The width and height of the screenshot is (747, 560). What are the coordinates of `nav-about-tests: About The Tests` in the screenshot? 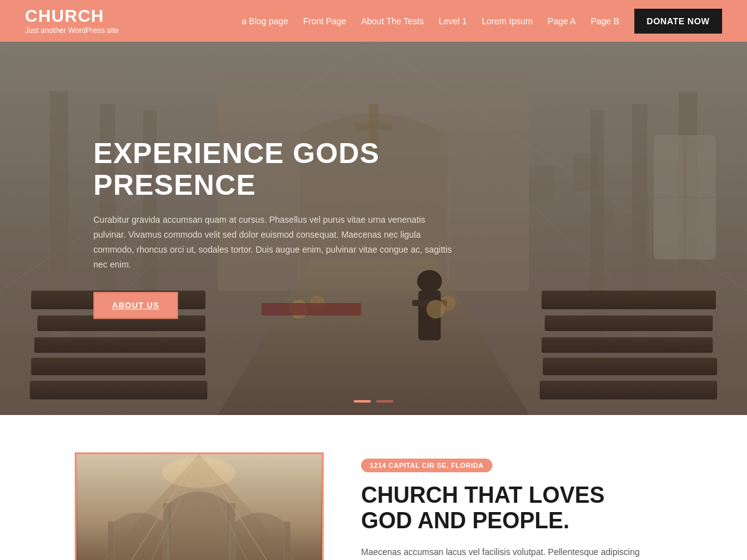 It's located at (392, 21).